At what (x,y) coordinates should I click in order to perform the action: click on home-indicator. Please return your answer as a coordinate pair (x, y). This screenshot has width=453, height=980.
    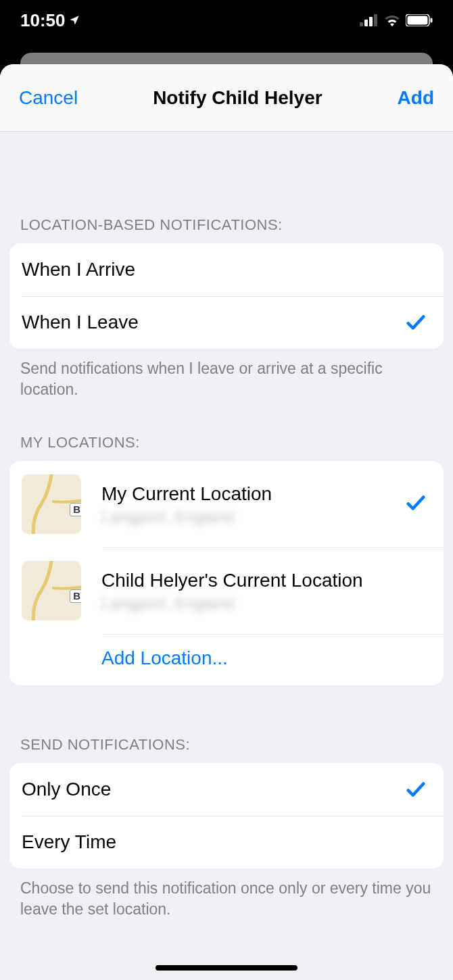
    Looking at the image, I should click on (226, 968).